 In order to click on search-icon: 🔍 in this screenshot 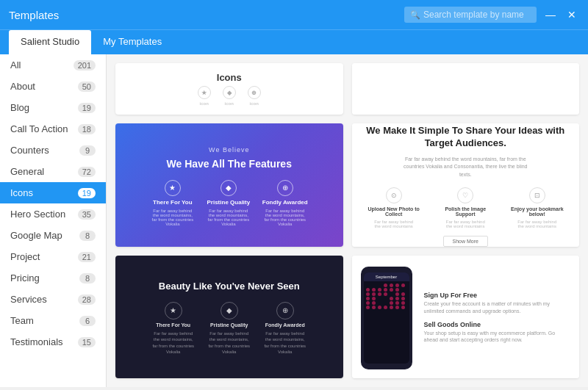, I will do `click(415, 15)`.